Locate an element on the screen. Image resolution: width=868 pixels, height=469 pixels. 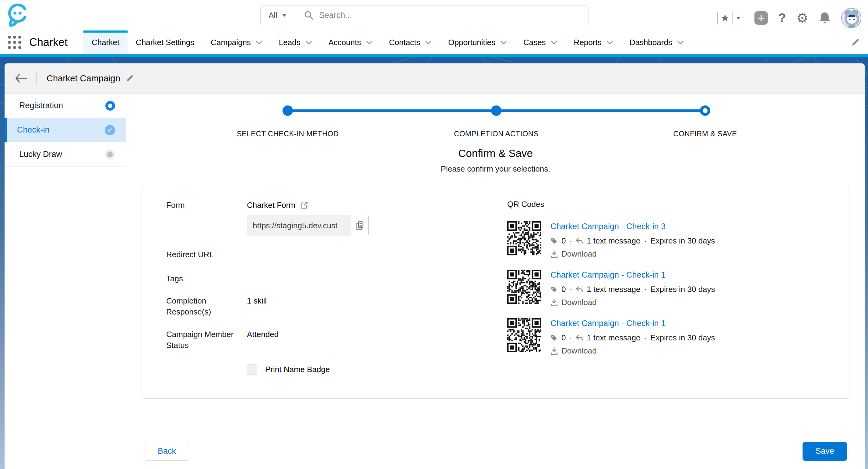
nav-edit-pencil-icon is located at coordinates (855, 42).